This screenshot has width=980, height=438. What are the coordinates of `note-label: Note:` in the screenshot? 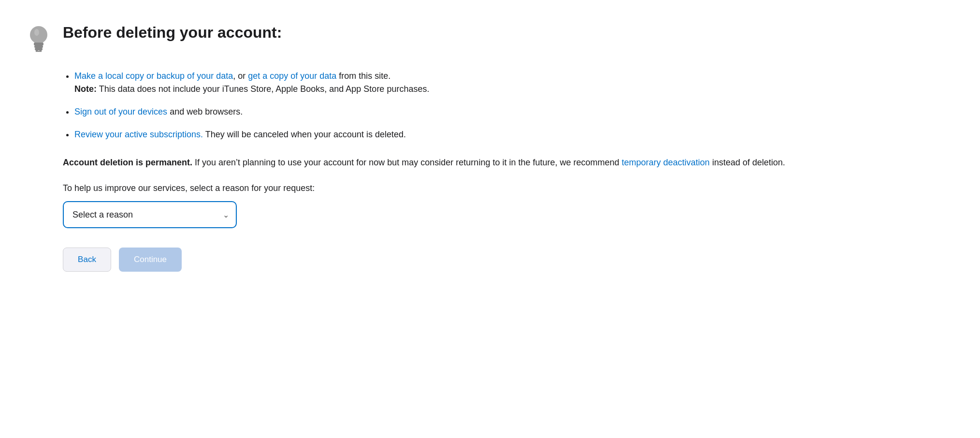 It's located at (86, 89).